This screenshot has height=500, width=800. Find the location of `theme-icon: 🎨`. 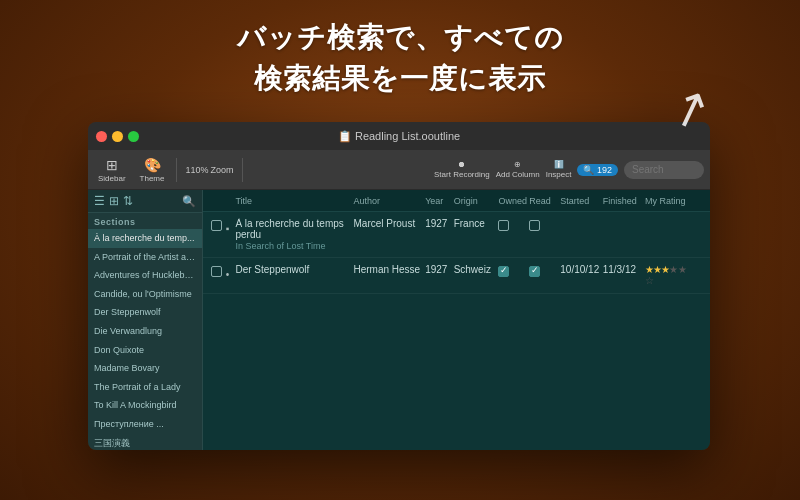

theme-icon: 🎨 is located at coordinates (152, 165).